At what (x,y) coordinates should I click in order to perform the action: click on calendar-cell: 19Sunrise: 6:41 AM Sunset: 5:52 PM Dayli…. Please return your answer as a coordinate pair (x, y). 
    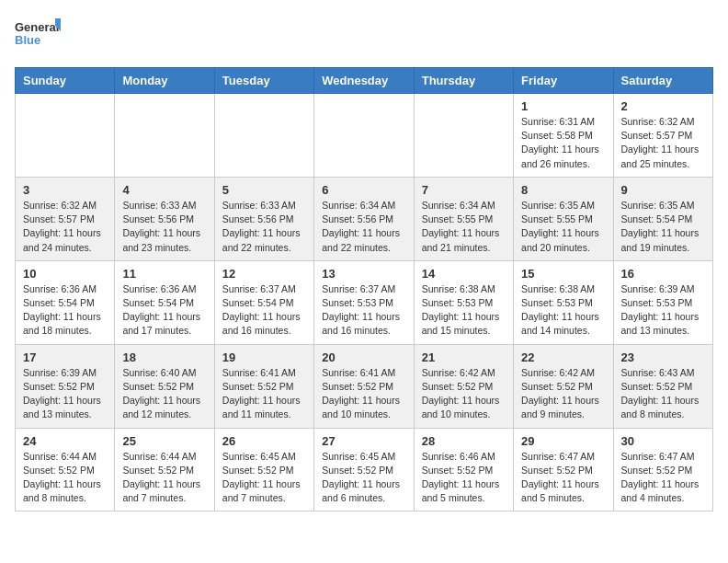
    Looking at the image, I should click on (264, 386).